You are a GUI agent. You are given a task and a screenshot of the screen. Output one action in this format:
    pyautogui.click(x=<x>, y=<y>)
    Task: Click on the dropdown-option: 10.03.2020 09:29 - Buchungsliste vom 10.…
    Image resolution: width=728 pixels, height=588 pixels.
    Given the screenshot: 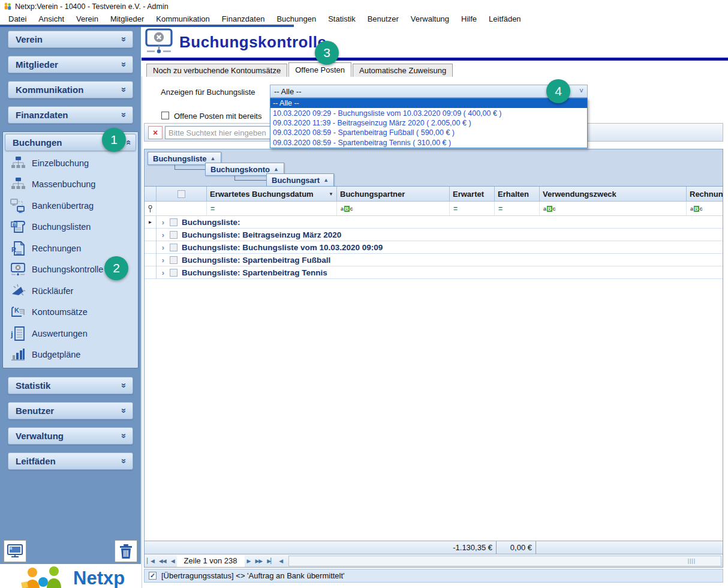 What is the action you would take?
    pyautogui.click(x=429, y=113)
    